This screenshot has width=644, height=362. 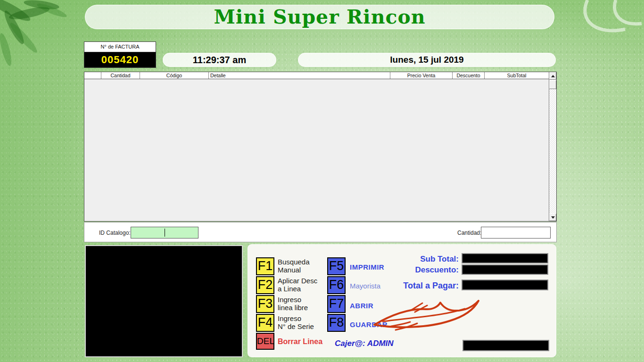 What do you see at coordinates (294, 262) in the screenshot?
I see `f1-label-line1: Busqueda` at bounding box center [294, 262].